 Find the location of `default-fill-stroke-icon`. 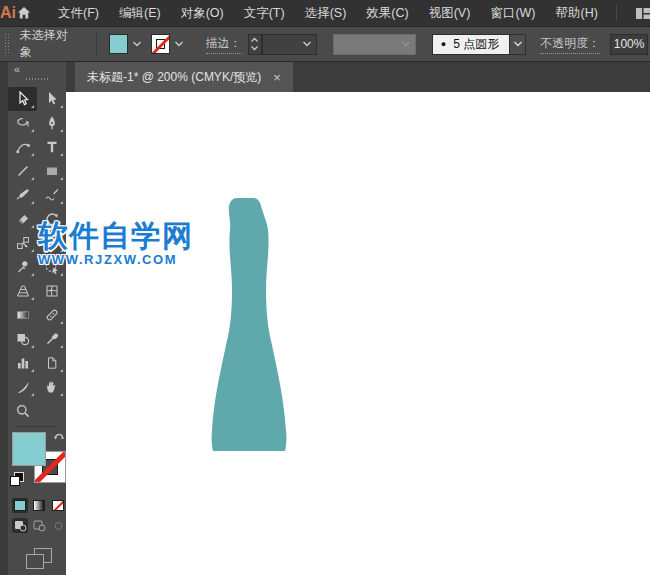

default-fill-stroke-icon is located at coordinates (17, 479).